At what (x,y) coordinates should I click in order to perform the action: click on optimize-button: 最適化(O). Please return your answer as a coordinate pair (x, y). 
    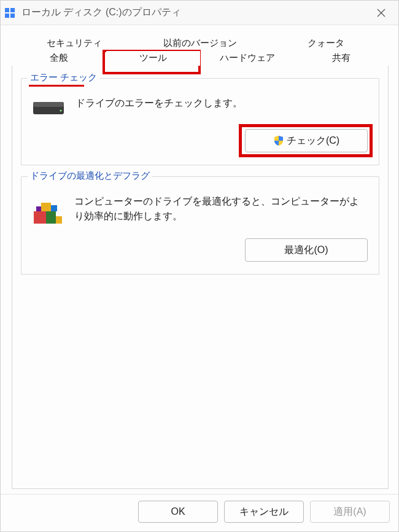
    Looking at the image, I should click on (306, 250).